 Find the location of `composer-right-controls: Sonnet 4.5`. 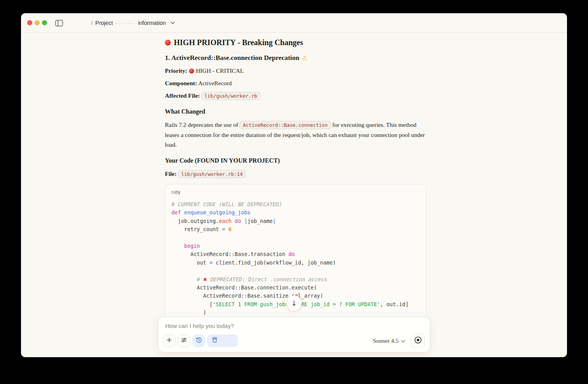

composer-right-controls: Sonnet 4.5 is located at coordinates (399, 341).